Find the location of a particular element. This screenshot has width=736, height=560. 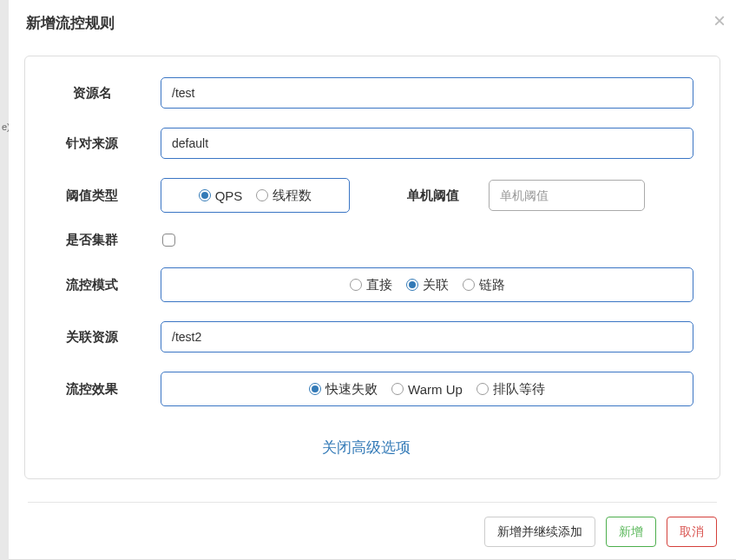

threshold-type-group: QPS 线程数 is located at coordinates (255, 195).